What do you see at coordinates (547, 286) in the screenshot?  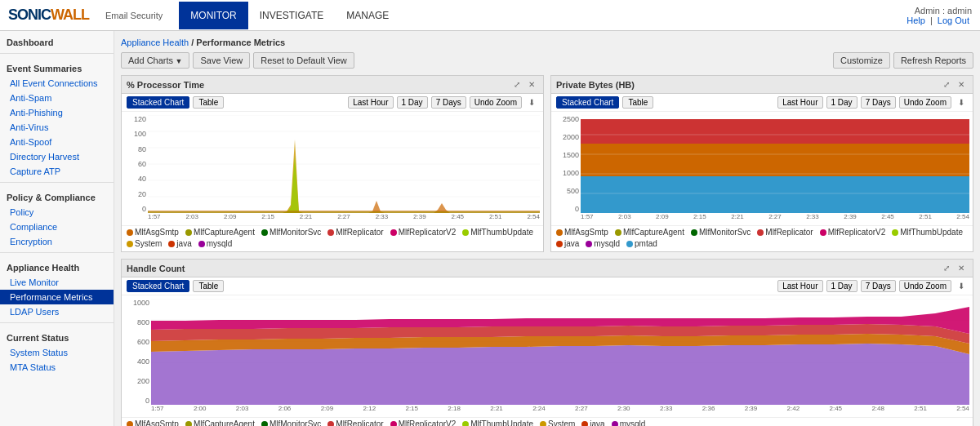 I see `handle-sub-header: Stacked Chart Table Last Hour 1 Day 7 Da…` at bounding box center [547, 286].